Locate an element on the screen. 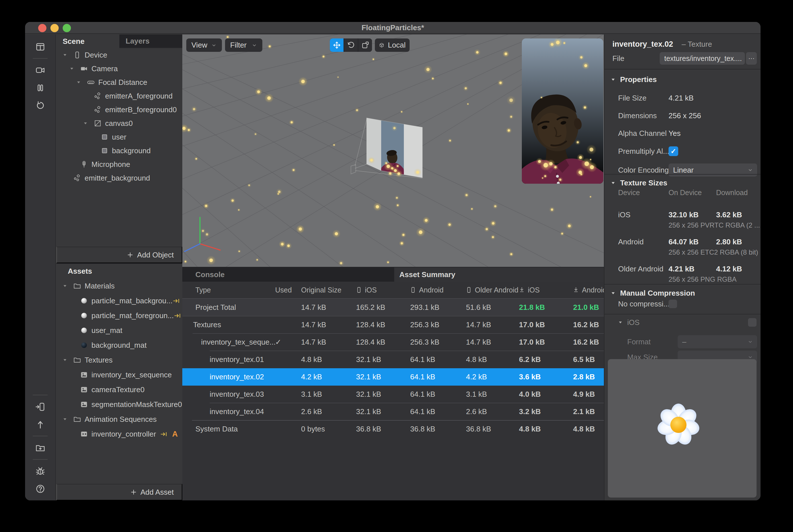  asset-summary-row: Project Total 14.7 kB 165.2 kB 293.1 kB … is located at coordinates (393, 307).